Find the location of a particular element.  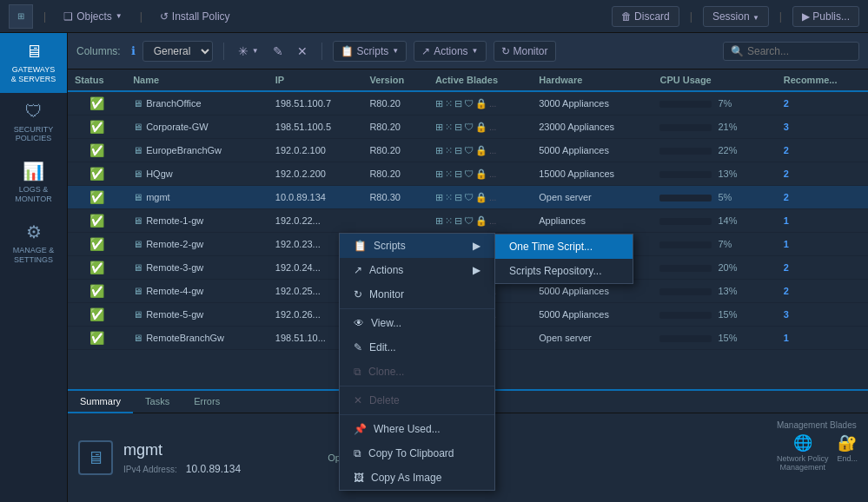

table-row: ✅ 🖥Remote-3-gw 192.0.24... ⊞⁙⊟🛡🔒 ... 500… is located at coordinates (467, 268).